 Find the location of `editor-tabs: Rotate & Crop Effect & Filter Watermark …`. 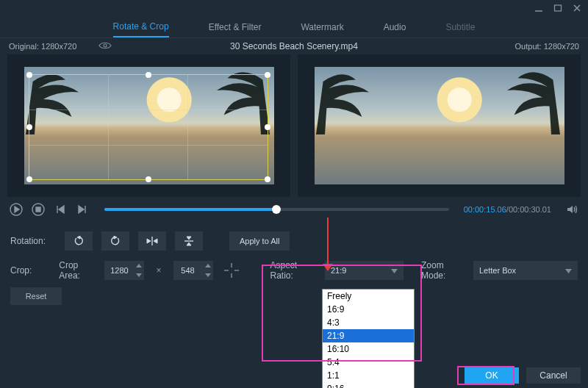

editor-tabs: Rotate & Crop Effect & Filter Watermark … is located at coordinates (294, 27).